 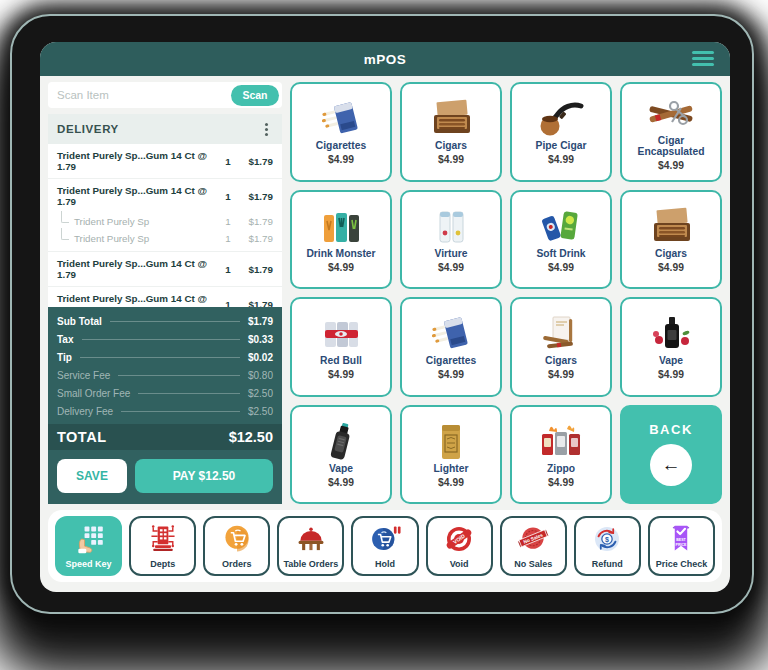 I want to click on kebab-menu-icon, so click(x=266, y=130).